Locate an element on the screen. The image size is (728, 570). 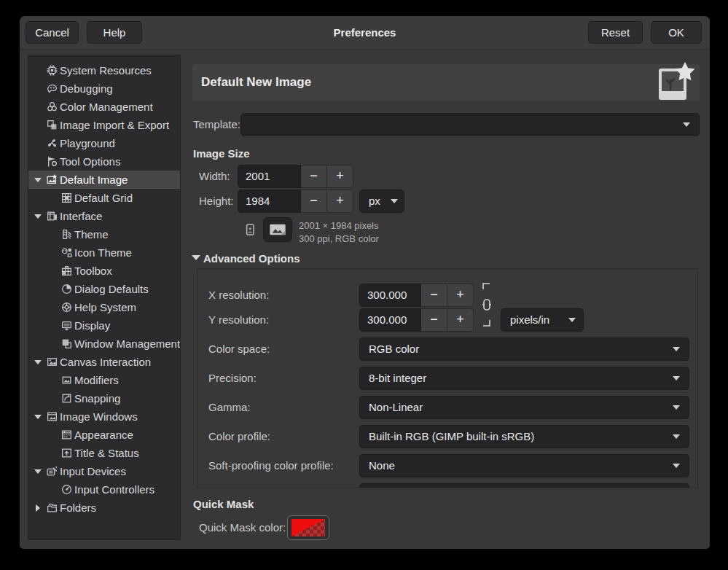
sidebar-item-color-management: Color Management is located at coordinates (104, 106).